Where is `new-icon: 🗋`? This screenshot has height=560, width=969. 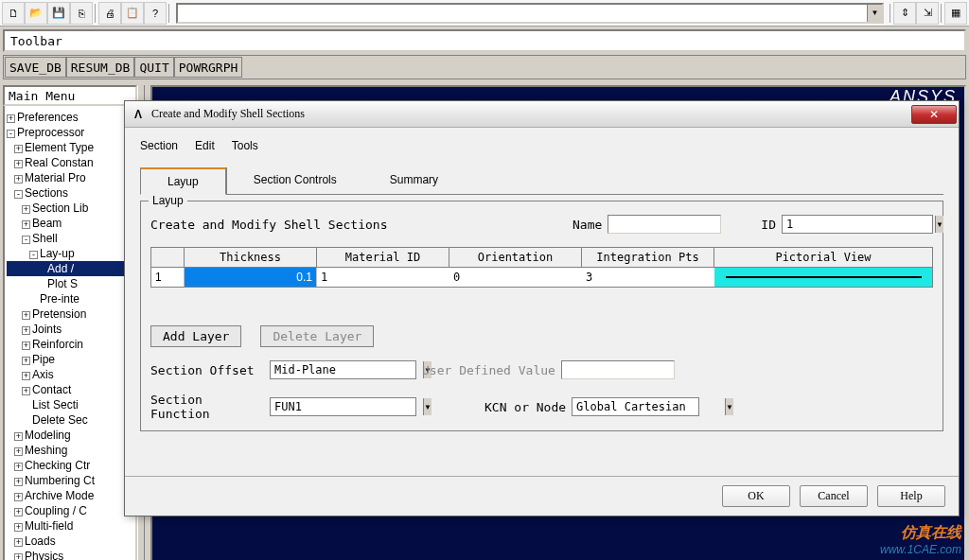 new-icon: 🗋 is located at coordinates (13, 13).